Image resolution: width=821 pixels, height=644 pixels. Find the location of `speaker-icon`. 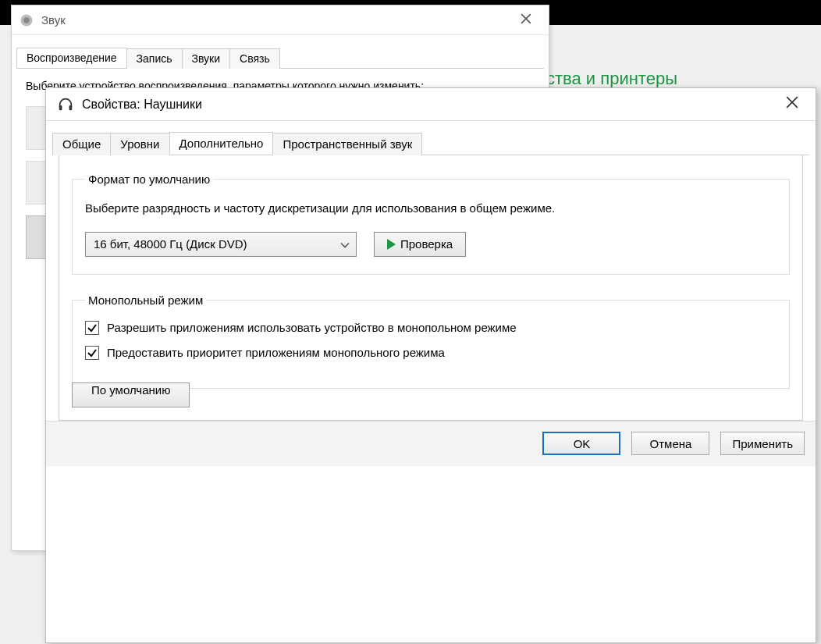

speaker-icon is located at coordinates (27, 20).